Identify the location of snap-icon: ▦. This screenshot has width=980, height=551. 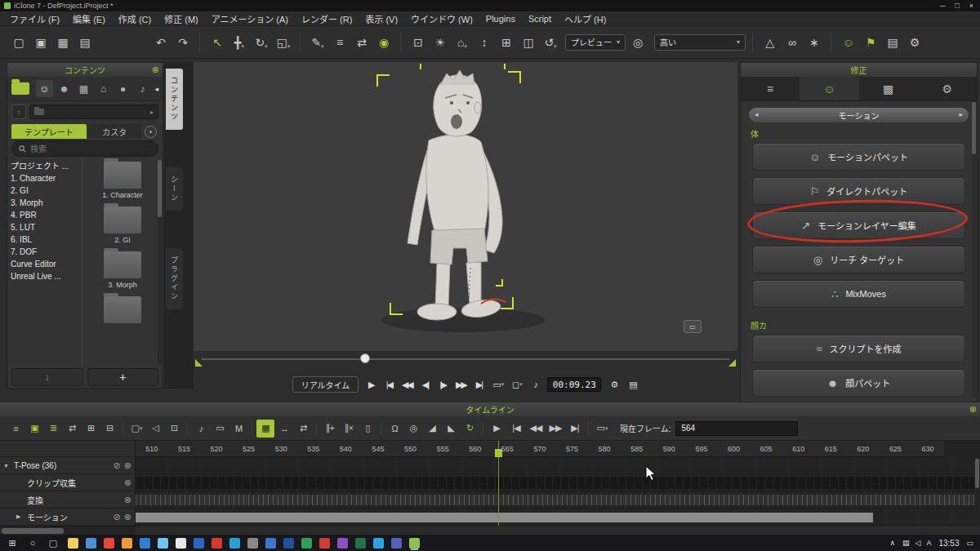
(265, 429).